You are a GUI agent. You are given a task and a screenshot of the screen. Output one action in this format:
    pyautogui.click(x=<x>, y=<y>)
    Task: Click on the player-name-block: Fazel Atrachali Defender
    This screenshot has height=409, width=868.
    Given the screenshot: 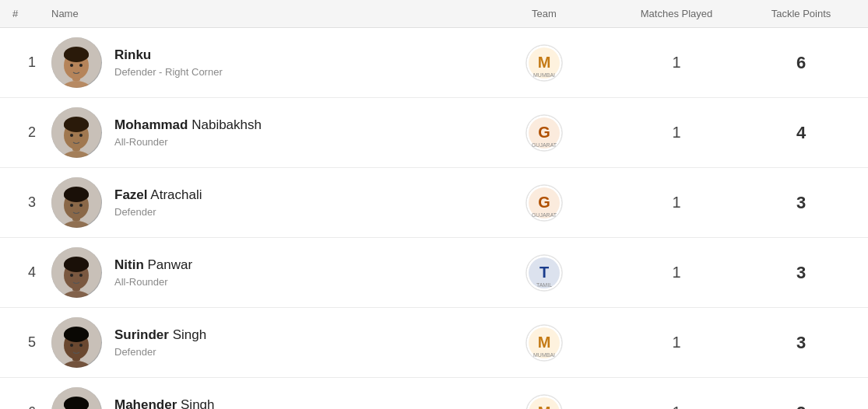 What is the action you would take?
    pyautogui.click(x=158, y=202)
    